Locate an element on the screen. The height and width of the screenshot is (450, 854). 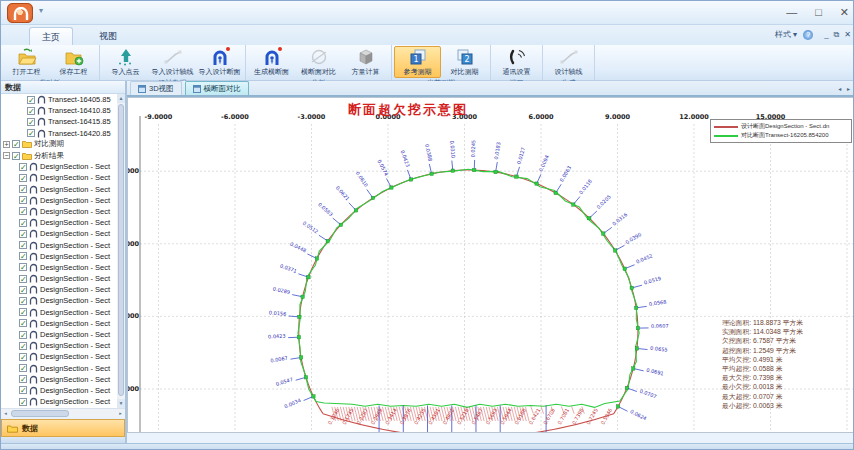
ribbon-button-通讯设置: 通讯设置 is located at coordinates (516, 62).